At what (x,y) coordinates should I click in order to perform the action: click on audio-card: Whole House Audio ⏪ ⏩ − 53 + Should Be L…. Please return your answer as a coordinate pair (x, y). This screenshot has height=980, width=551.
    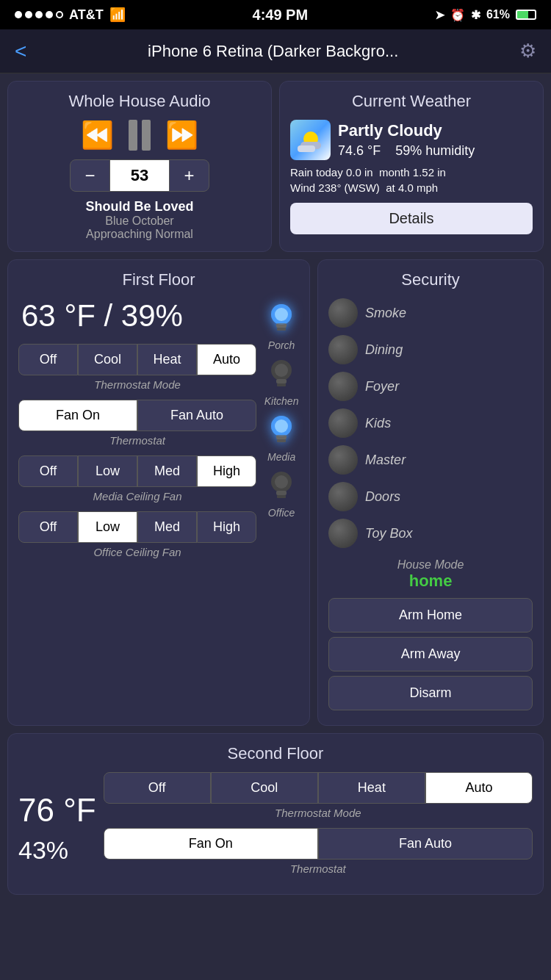
    Looking at the image, I should click on (140, 166).